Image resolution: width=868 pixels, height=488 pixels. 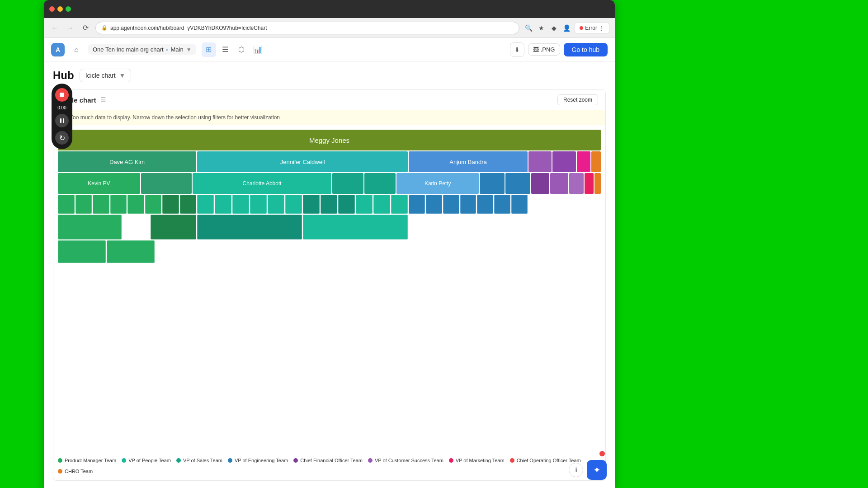 I want to click on node-meggy-jones-label: Meggy Jones, so click(x=329, y=140).